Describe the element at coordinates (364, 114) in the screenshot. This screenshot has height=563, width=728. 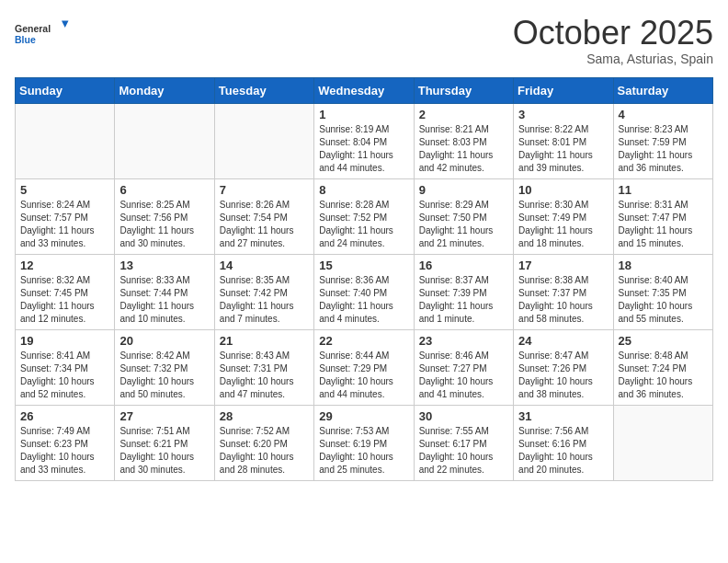
I see `day-number: 1` at that location.